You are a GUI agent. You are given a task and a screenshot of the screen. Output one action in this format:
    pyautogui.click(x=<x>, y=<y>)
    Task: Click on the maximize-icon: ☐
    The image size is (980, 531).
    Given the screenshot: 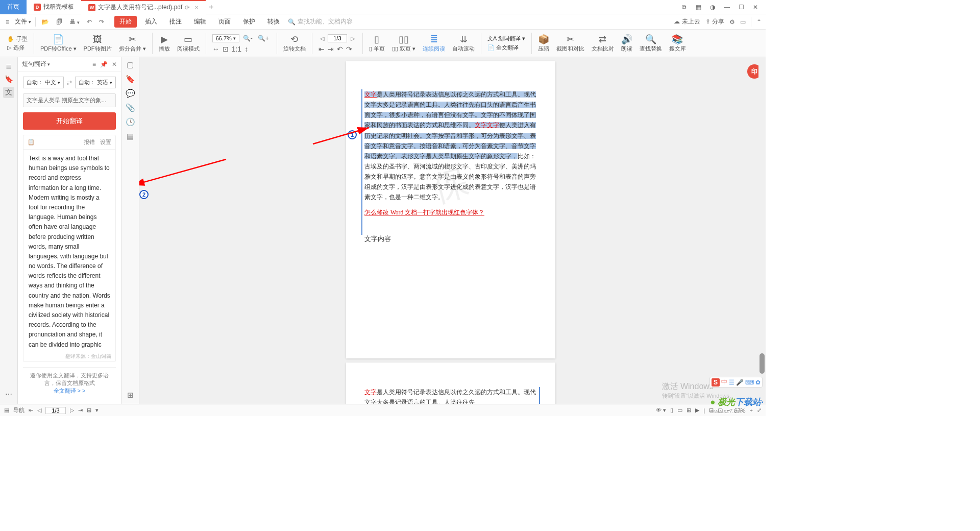 What is the action you would take?
    pyautogui.click(x=741, y=7)
    